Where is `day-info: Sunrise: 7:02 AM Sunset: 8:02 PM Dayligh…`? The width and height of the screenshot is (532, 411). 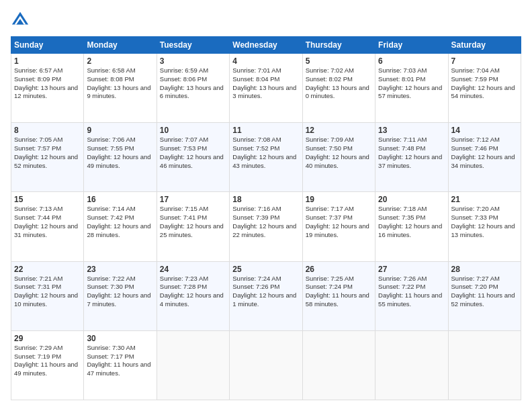
day-info: Sunrise: 7:02 AM Sunset: 8:02 PM Dayligh… is located at coordinates (339, 83).